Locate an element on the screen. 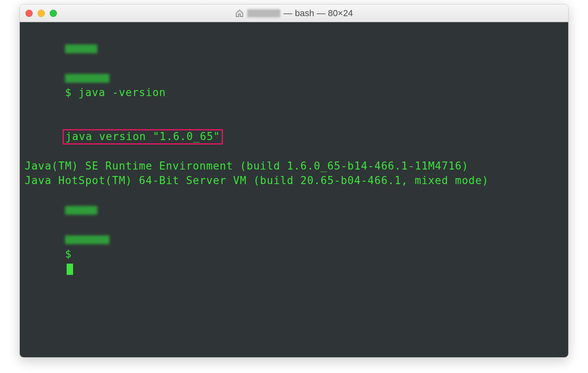 The width and height of the screenshot is (588, 373). cursor is located at coordinates (70, 269).